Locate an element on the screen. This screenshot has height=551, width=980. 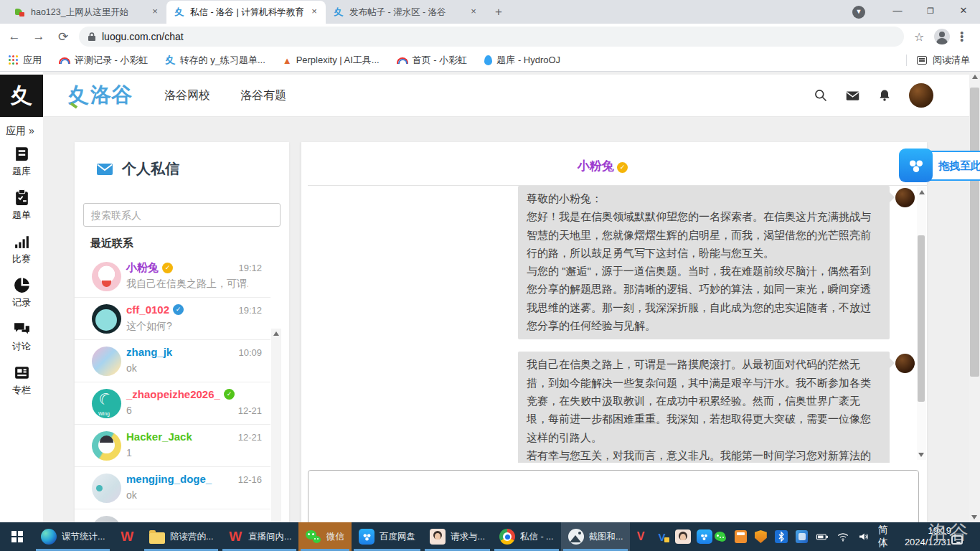
droplet-icon is located at coordinates (488, 60).